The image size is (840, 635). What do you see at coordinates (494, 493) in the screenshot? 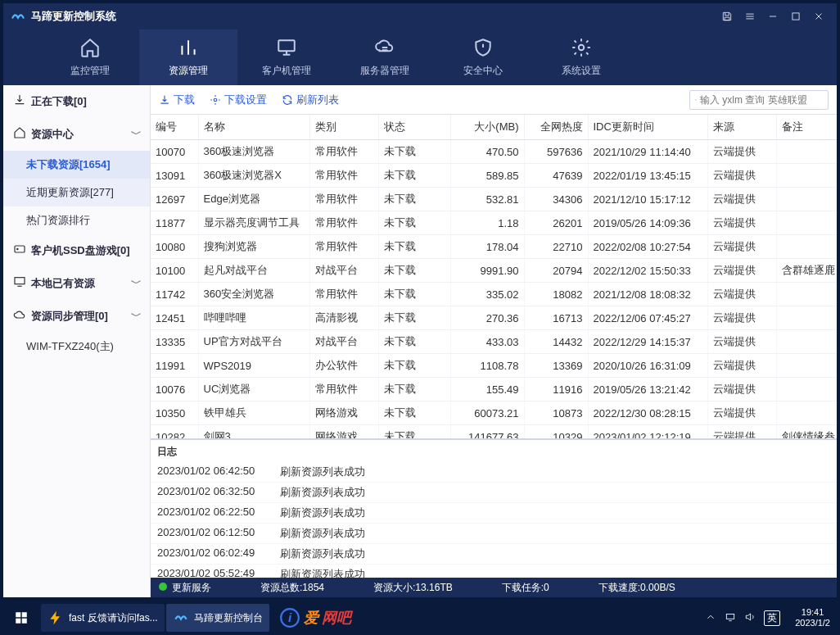
I see `log-row: 2023/01/02 06:32:50刷新资源列表成功` at bounding box center [494, 493].